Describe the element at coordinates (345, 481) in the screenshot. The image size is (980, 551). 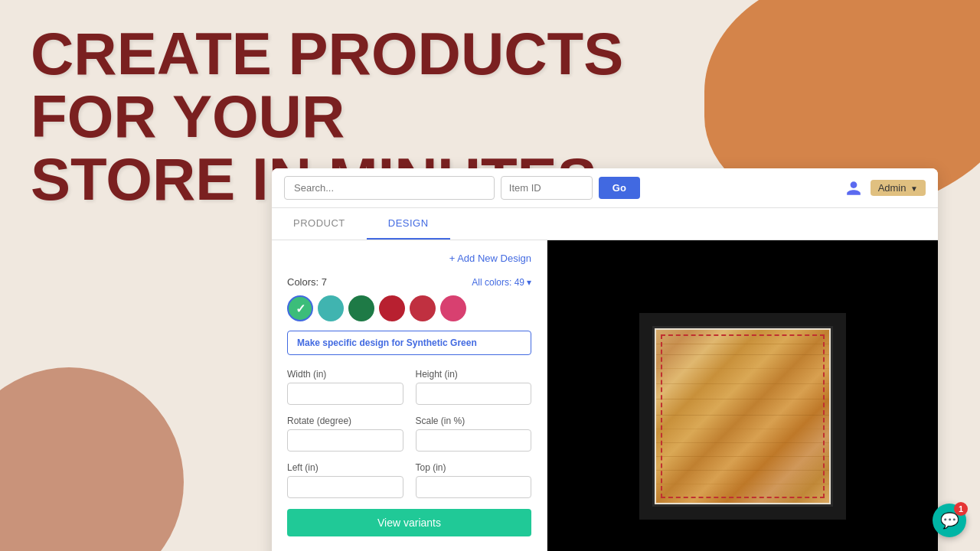
I see `left-group: Left (in)` at that location.